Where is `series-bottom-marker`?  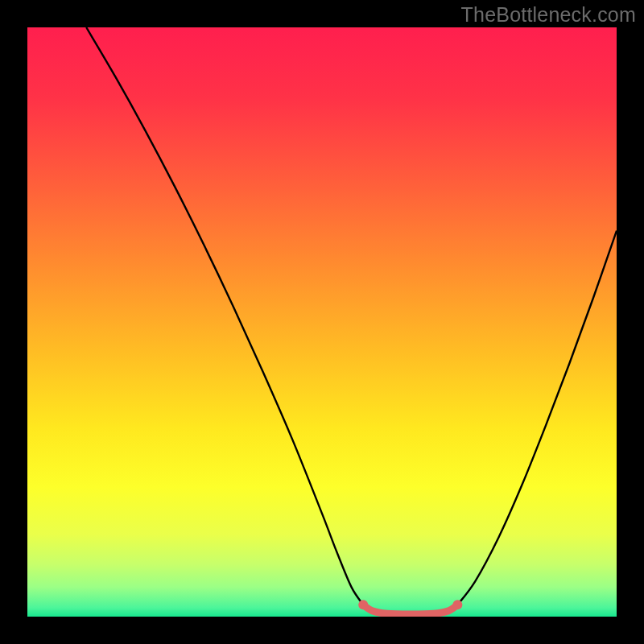
series-bottom-marker is located at coordinates (411, 609).